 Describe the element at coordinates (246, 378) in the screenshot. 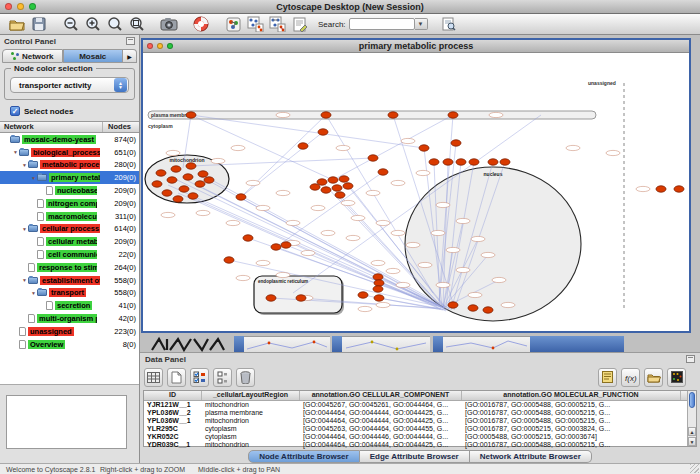

I see `delete-attribute-icon` at that location.